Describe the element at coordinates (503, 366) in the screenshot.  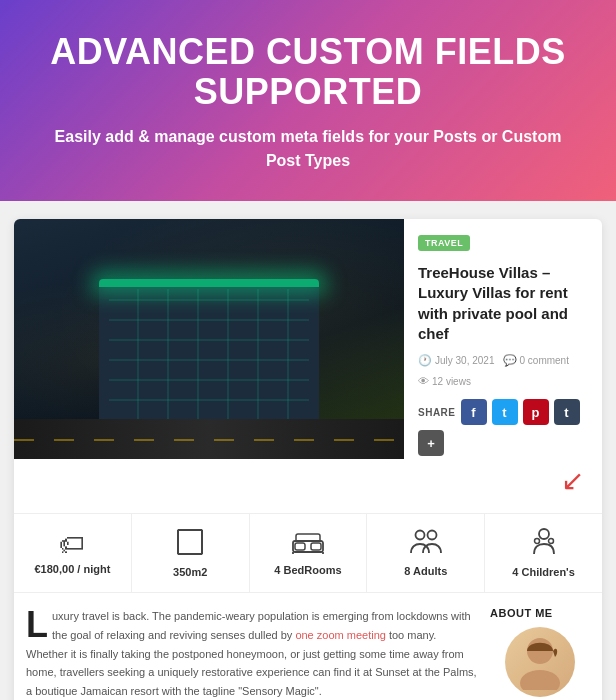
I see `card-info: TRAVEL TreeHouse Villas – Luxury Villas …` at that location.